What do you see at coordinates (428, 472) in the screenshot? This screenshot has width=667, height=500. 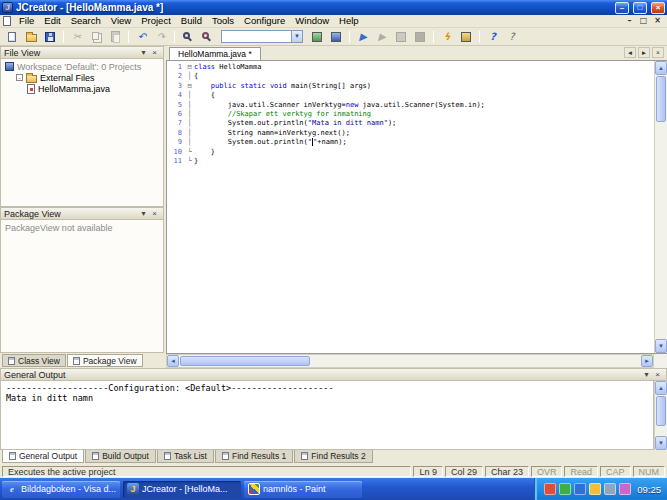 I see `status-ln: Ln 9` at bounding box center [428, 472].